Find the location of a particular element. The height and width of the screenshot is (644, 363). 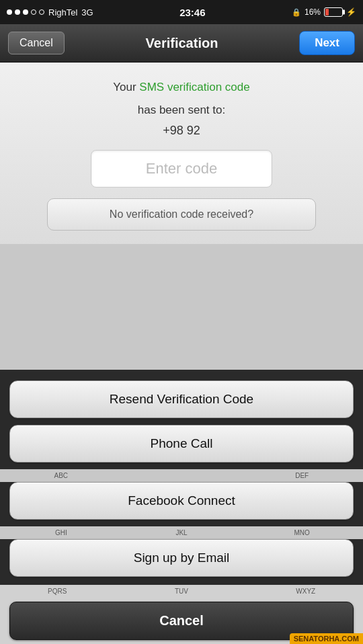

status-left: RighTel 3G is located at coordinates (50, 12).